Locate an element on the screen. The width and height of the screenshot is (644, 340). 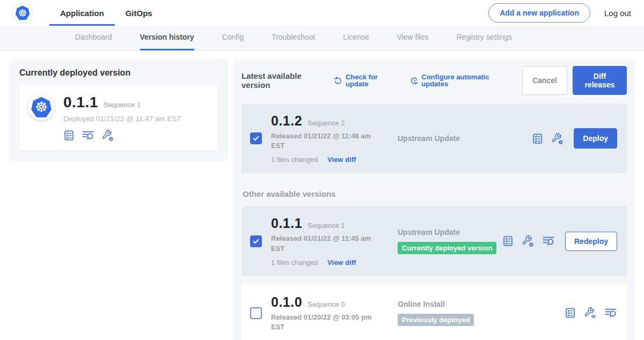
check-for-update-link: Check for update is located at coordinates (366, 80).